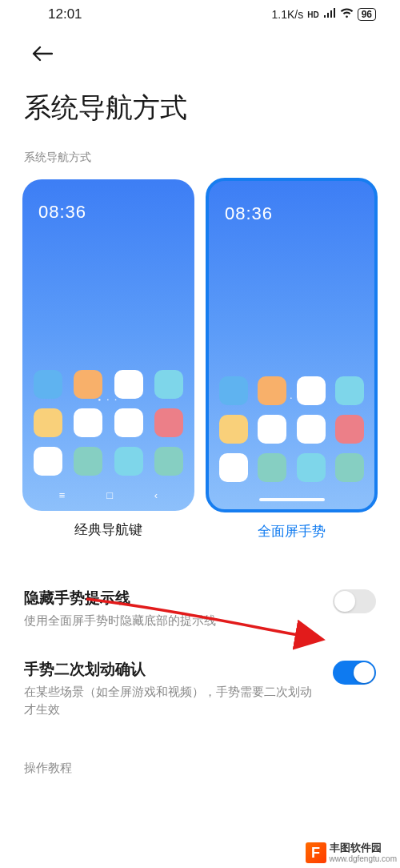  I want to click on gesture-label: 全面屏手势, so click(291, 530).